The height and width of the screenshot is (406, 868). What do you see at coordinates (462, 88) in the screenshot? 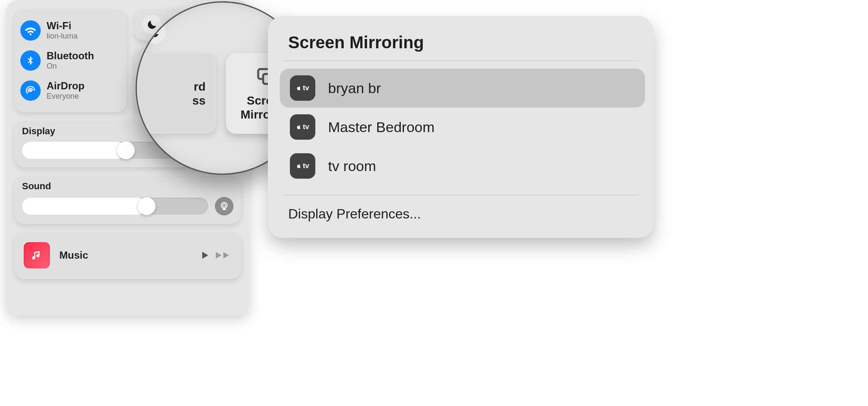
I see `mirroring-device-0: tvbryan br` at bounding box center [462, 88].